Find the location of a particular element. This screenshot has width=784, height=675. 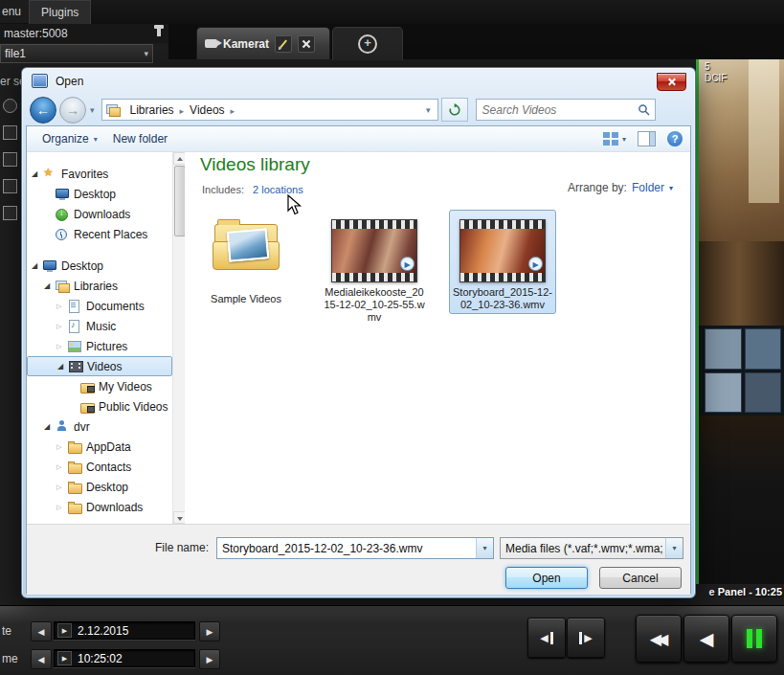

arrange-by-value: Folder is located at coordinates (648, 188).